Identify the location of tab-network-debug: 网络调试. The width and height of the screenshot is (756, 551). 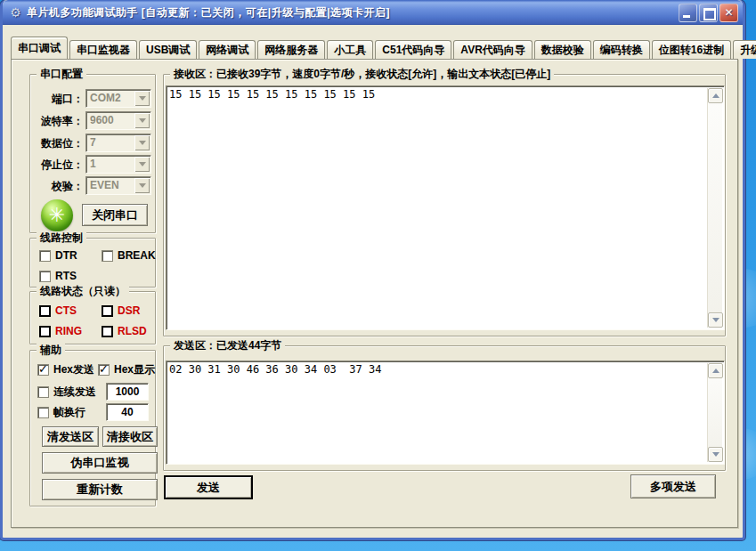
(227, 50).